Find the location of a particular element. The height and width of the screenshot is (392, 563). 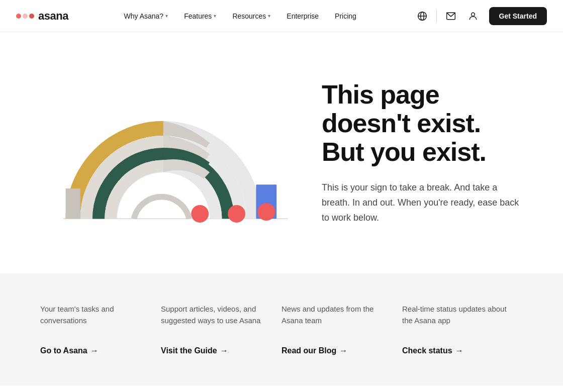

nav-right: Get Started is located at coordinates (480, 16).